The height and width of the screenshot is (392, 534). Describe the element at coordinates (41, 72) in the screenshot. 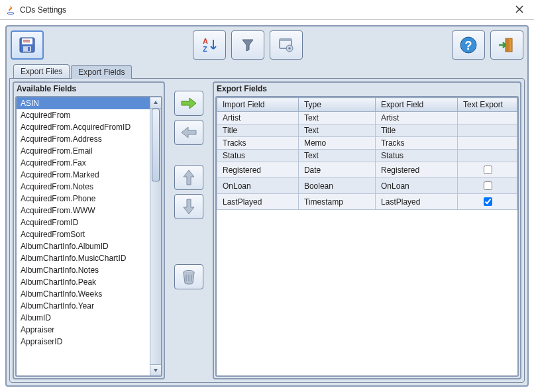

I see `tab-export-files: Export Files` at that location.